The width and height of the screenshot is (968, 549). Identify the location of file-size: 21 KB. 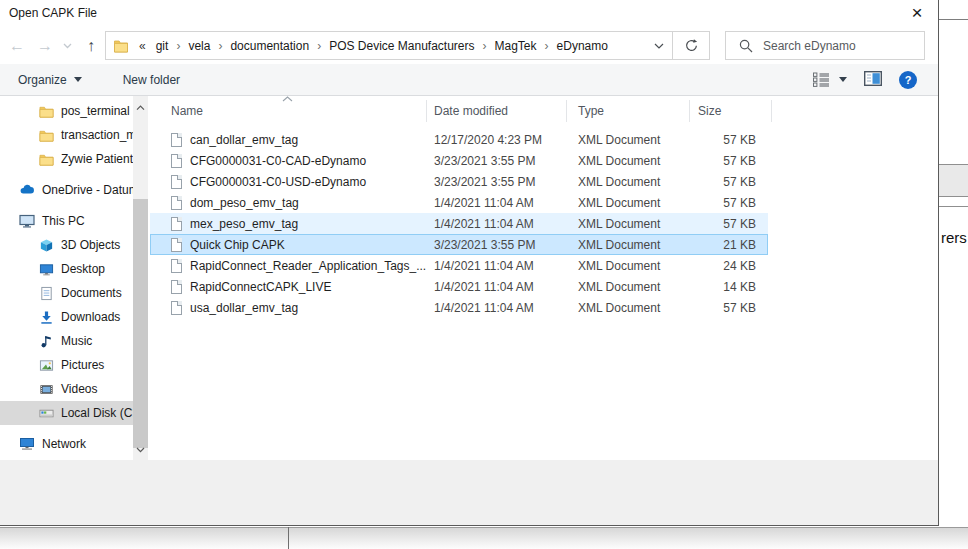
(727, 245).